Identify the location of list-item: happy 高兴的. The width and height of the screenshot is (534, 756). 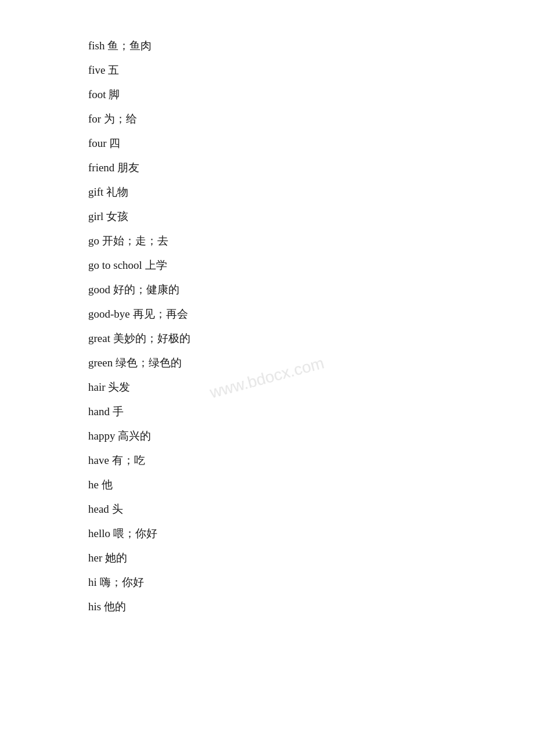
(267, 436).